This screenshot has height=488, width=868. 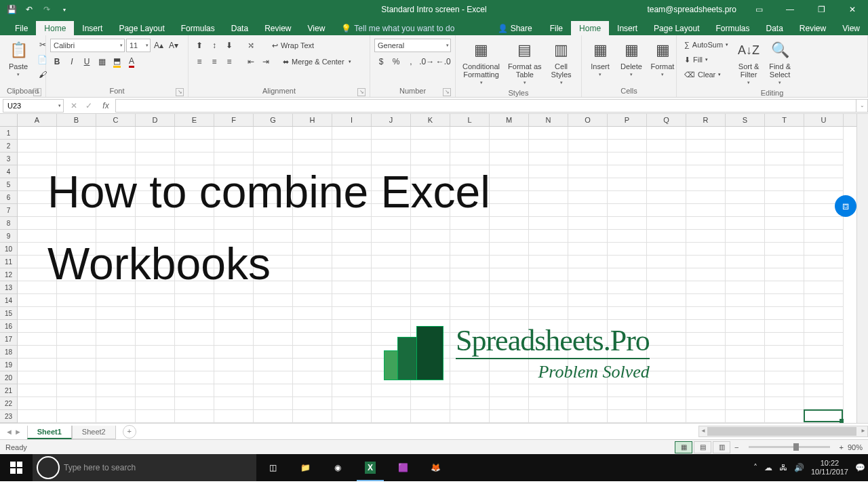 What do you see at coordinates (447, 92) in the screenshot?
I see `number-dialog-icon: ↘` at bounding box center [447, 92].